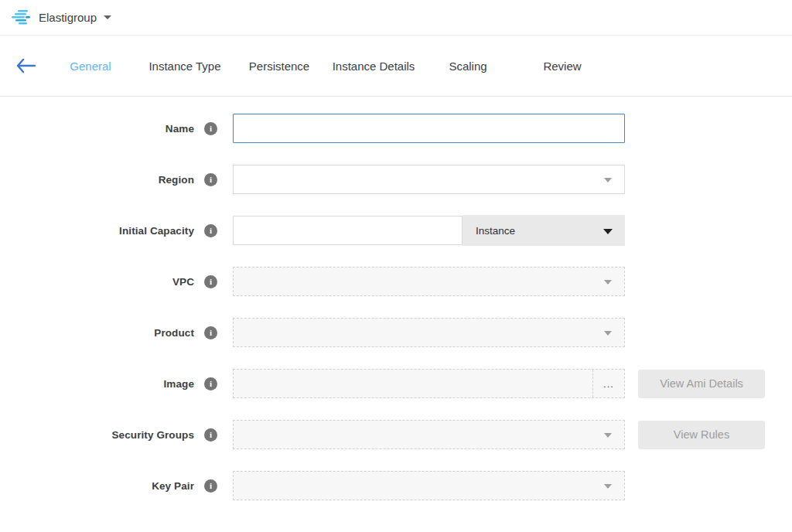 The image size is (792, 532). I want to click on view-rules-button: View Rules, so click(702, 435).